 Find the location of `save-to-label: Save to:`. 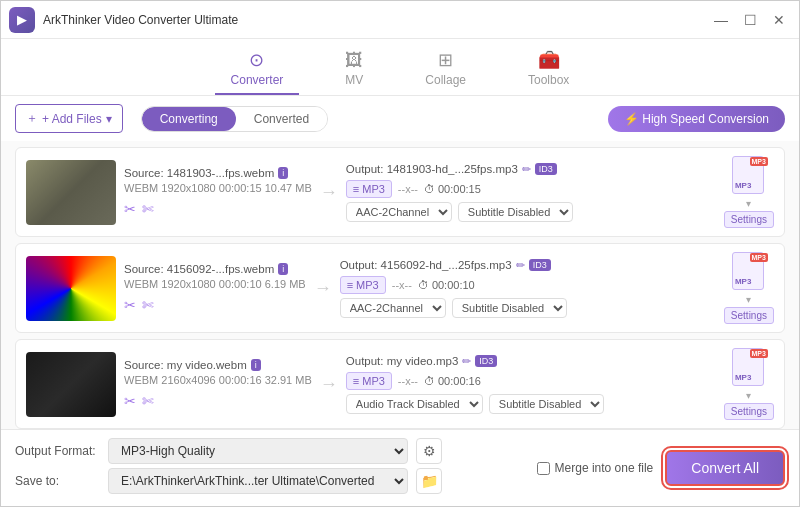

save-to-label: Save to: is located at coordinates (58, 481).